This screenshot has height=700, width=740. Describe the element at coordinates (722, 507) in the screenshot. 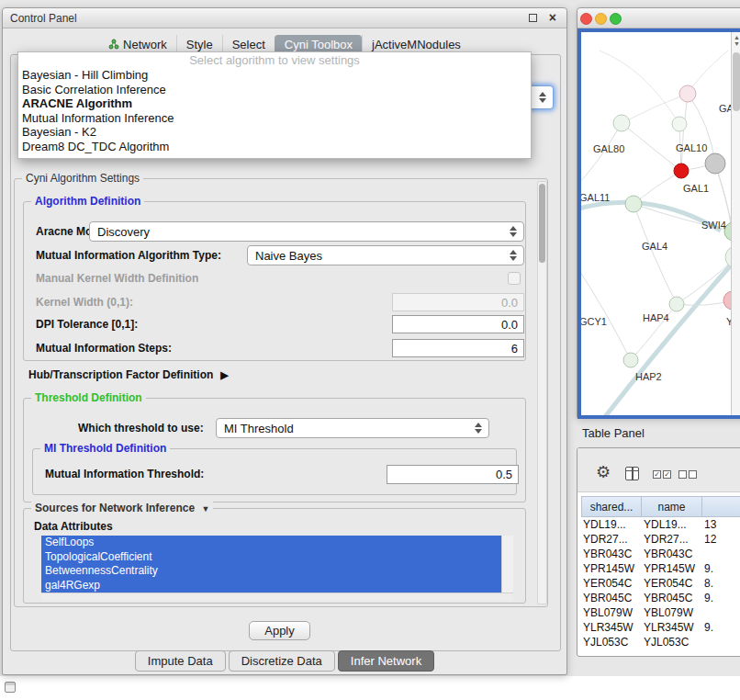

I see `column-header-extra` at that location.